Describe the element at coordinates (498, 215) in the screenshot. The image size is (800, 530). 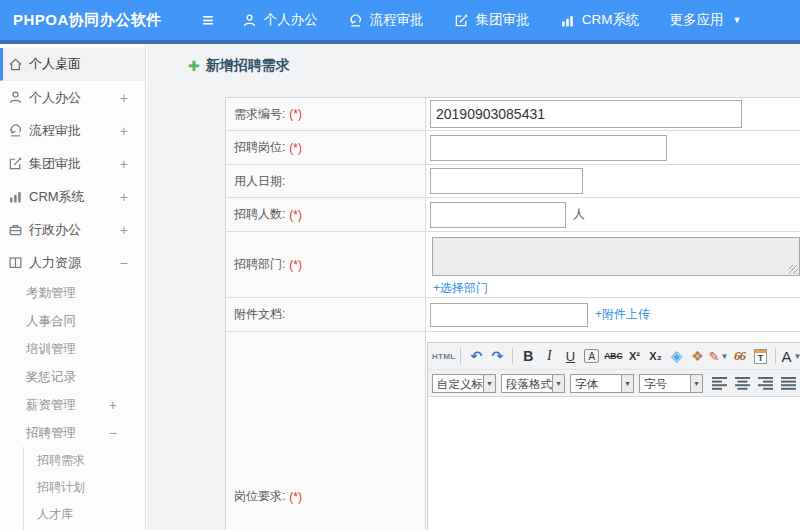
I see `headcount-input` at that location.